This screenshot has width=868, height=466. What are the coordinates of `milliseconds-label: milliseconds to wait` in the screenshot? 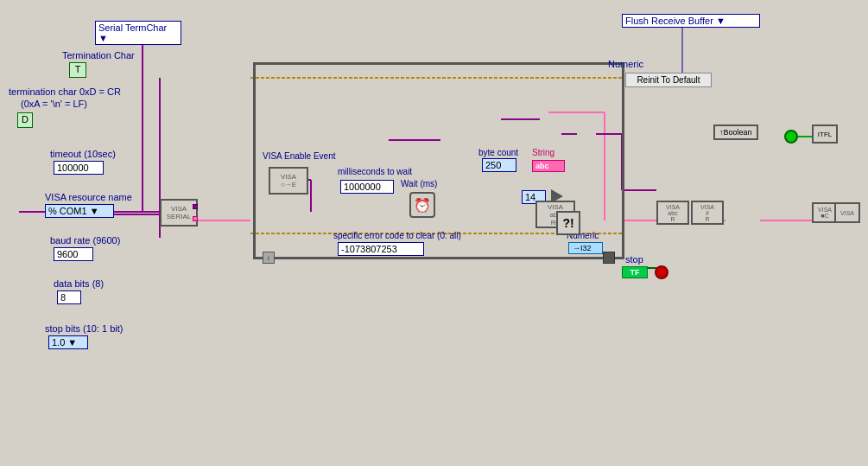 It's located at (375, 171).